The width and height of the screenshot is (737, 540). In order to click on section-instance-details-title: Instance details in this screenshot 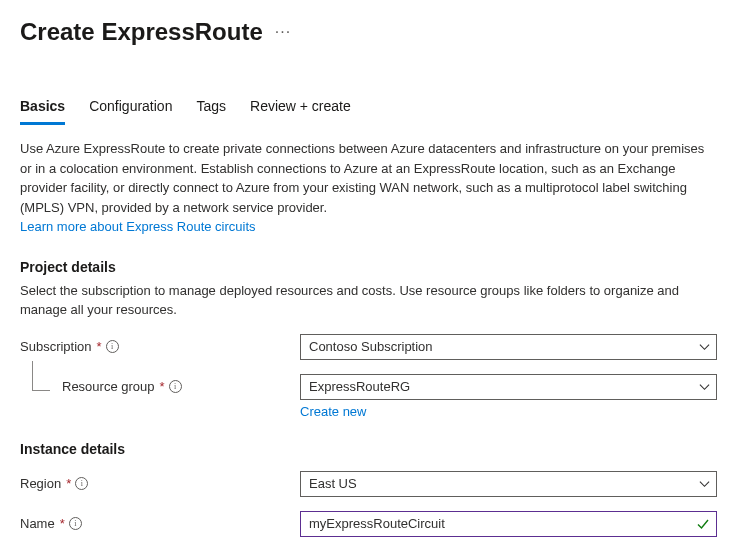, I will do `click(368, 449)`.